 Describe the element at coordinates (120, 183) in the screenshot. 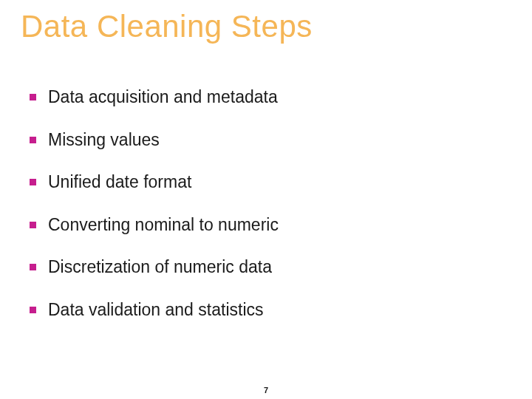

I see `bullet-text: Unified date format` at that location.